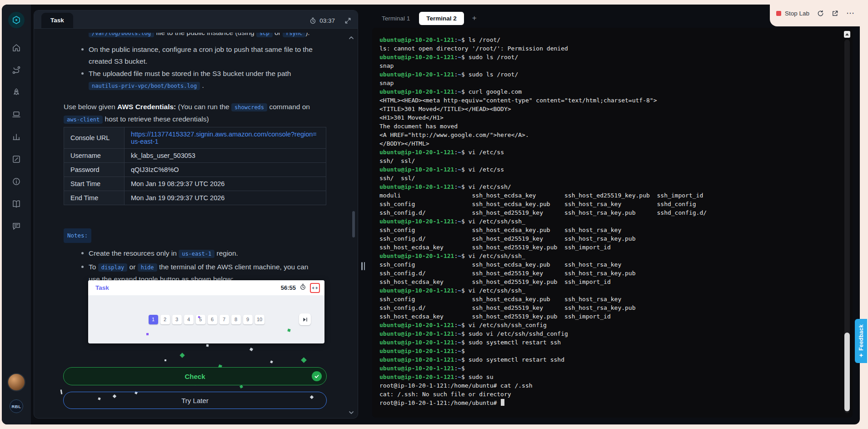  Describe the element at coordinates (608, 359) in the screenshot. I see `terminal-line: ubuntu@ip-10-20-1-121:~$ sudo systemctl …` at that location.